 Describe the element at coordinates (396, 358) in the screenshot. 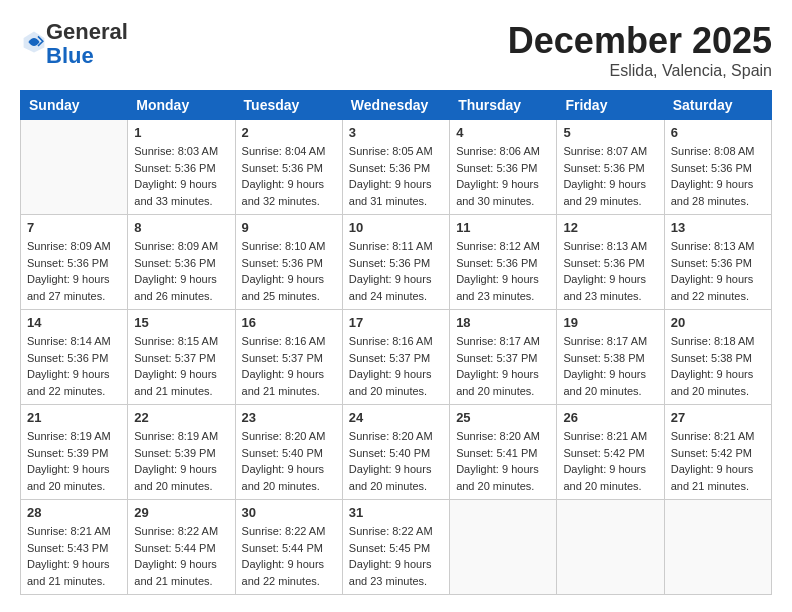

I see `calendar-week-row: 14 Sunrise: 8:14 AM Sunset: 5:36 PM Dayl…` at that location.